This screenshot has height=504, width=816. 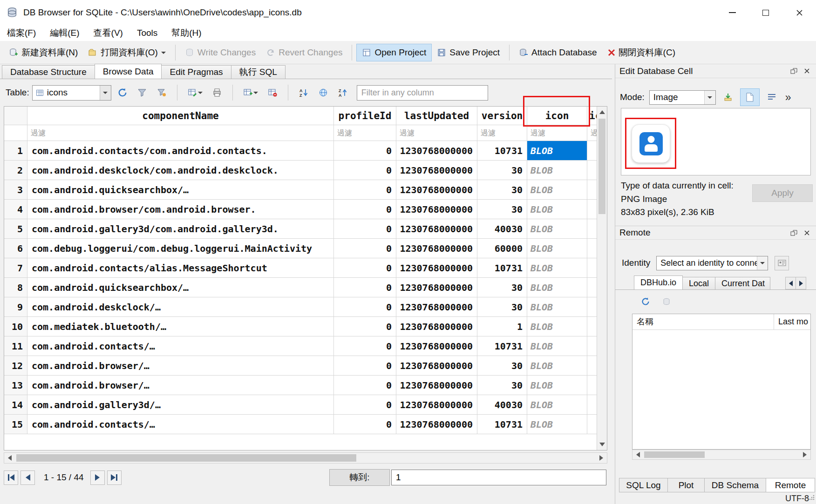 What do you see at coordinates (557, 116) in the screenshot?
I see `column-header-icon: icon` at bounding box center [557, 116].